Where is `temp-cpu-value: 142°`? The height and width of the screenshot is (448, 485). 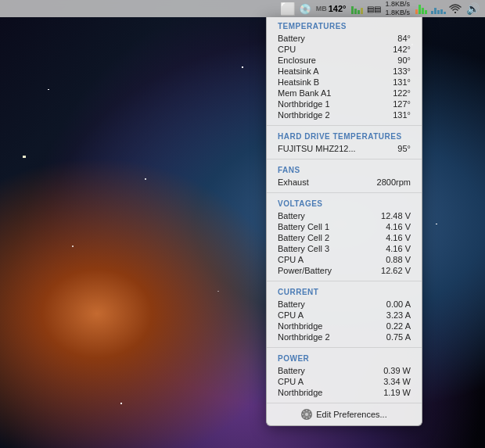 temp-cpu-value: 142° is located at coordinates (402, 49).